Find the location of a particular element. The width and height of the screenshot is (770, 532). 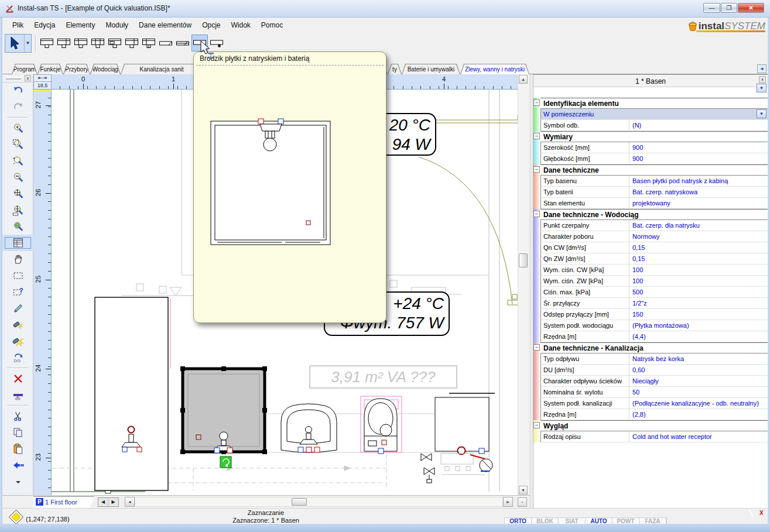

scroll-up-icon: ▲ is located at coordinates (523, 80).